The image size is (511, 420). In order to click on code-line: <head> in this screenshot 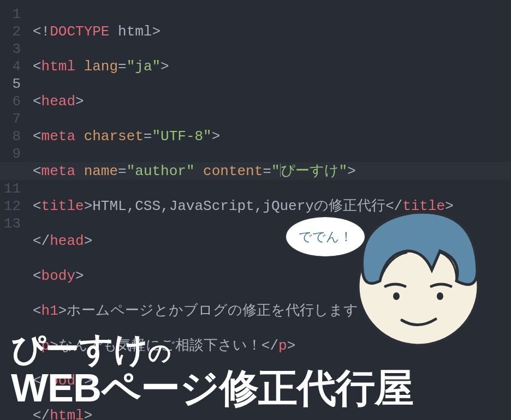, I will do `click(272, 101)`.